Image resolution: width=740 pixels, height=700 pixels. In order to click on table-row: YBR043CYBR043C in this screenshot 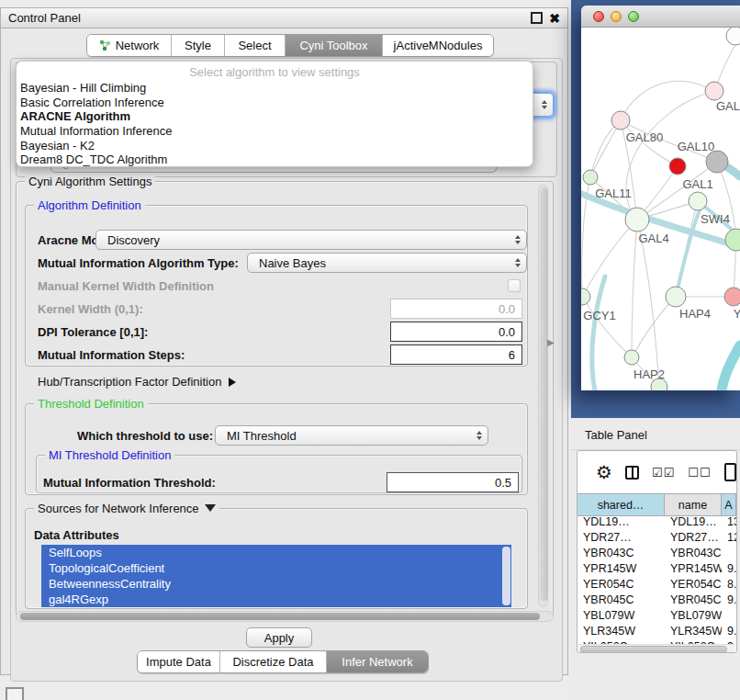, I will do `click(657, 553)`.